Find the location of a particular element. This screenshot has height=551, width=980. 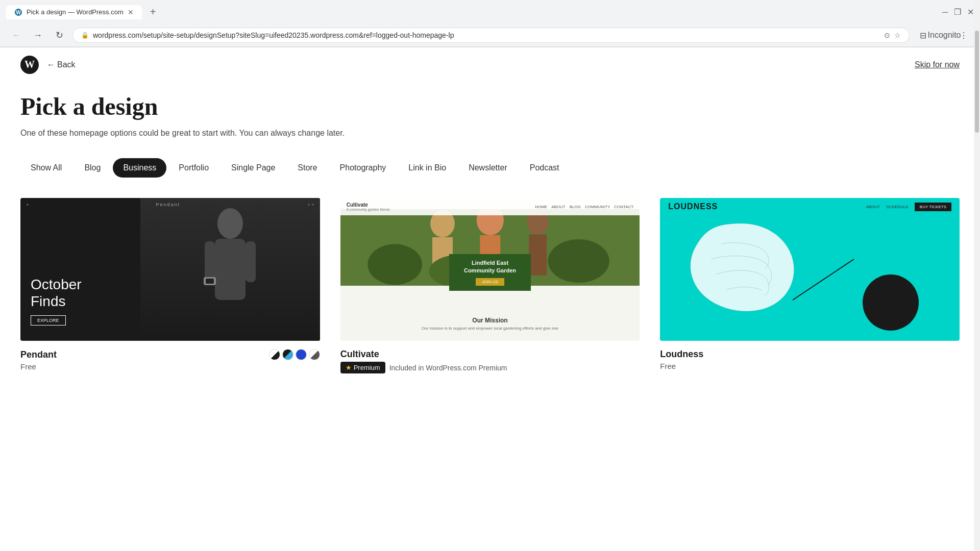

cultivate-subtitle: A community garden theme is located at coordinates (369, 209).